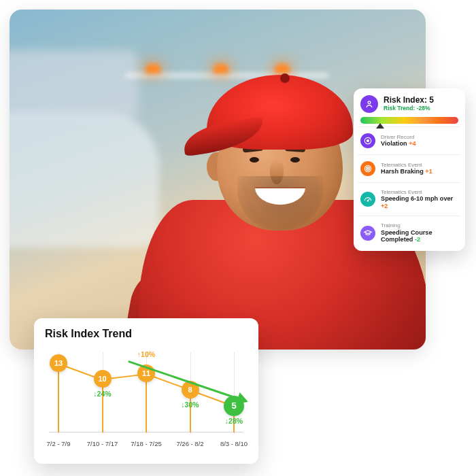 Image resolution: width=476 pixels, height=476 pixels. I want to click on chart-point: 10, so click(103, 379).